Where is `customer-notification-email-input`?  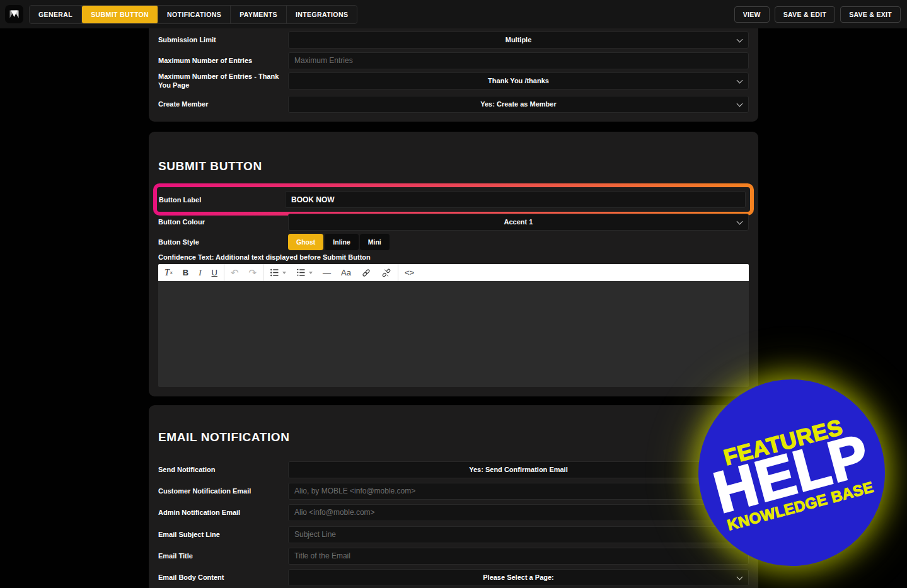
customer-notification-email-input is located at coordinates (518, 492).